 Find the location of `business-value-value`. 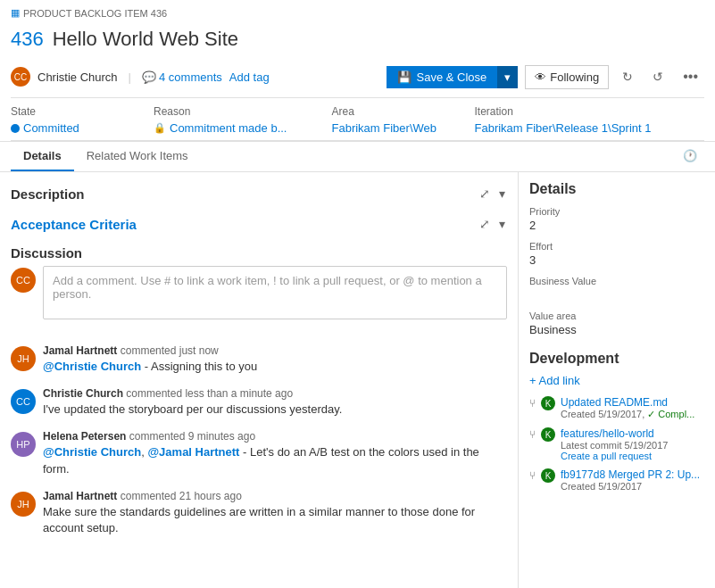

business-value-value is located at coordinates (617, 294).